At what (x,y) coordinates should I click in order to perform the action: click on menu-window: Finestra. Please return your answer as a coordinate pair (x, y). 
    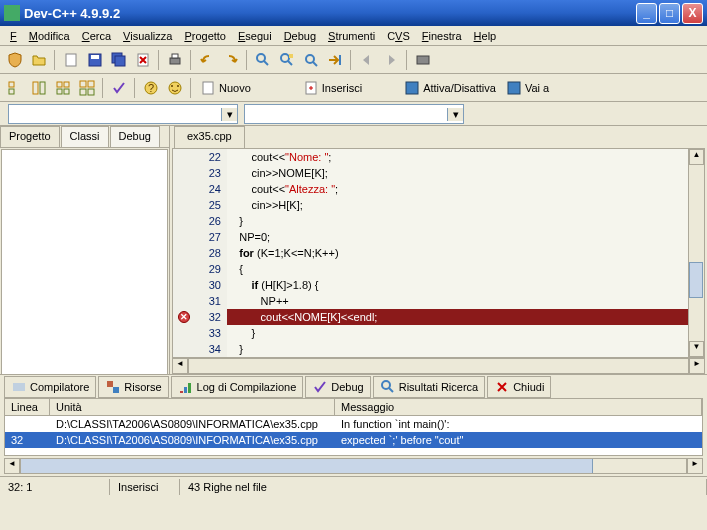
    Looking at the image, I should click on (442, 36).